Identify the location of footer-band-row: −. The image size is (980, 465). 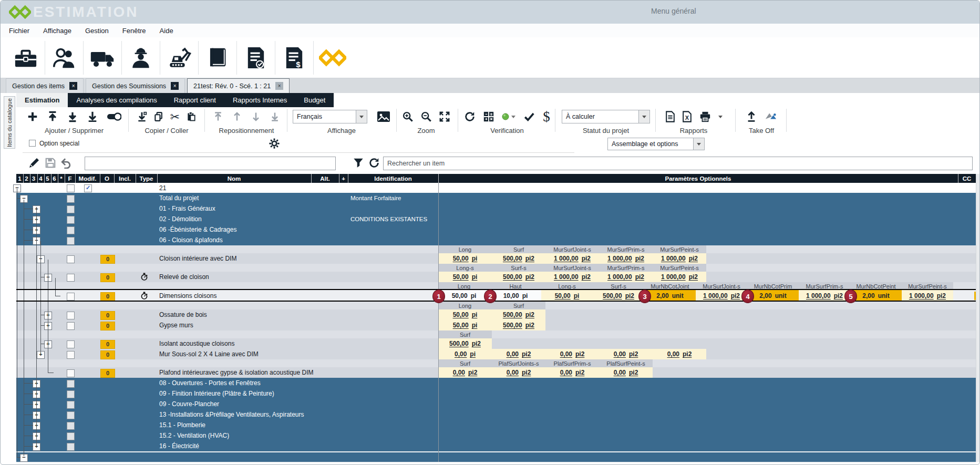
(496, 457).